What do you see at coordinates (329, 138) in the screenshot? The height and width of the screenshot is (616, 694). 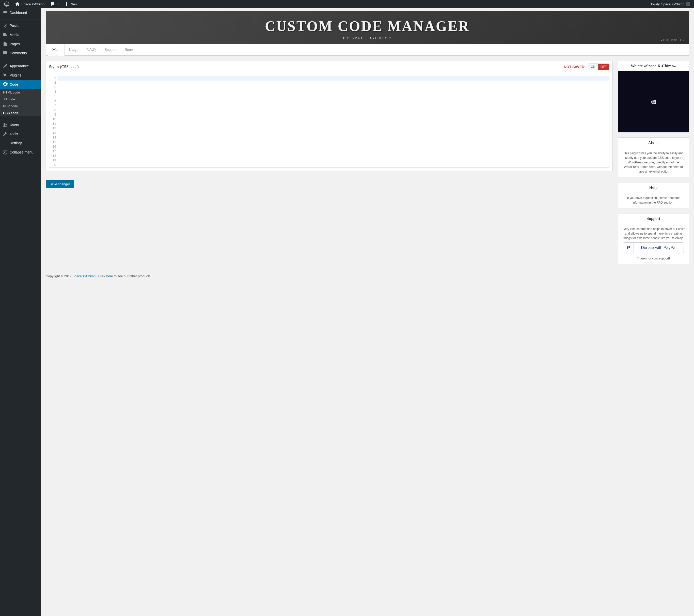 I see `editor-line: 14` at bounding box center [329, 138].